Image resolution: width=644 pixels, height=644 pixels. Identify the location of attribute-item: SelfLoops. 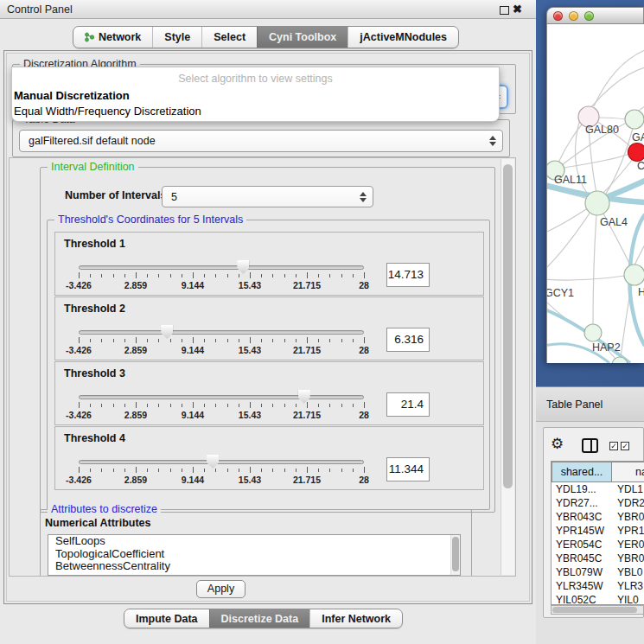
(254, 541).